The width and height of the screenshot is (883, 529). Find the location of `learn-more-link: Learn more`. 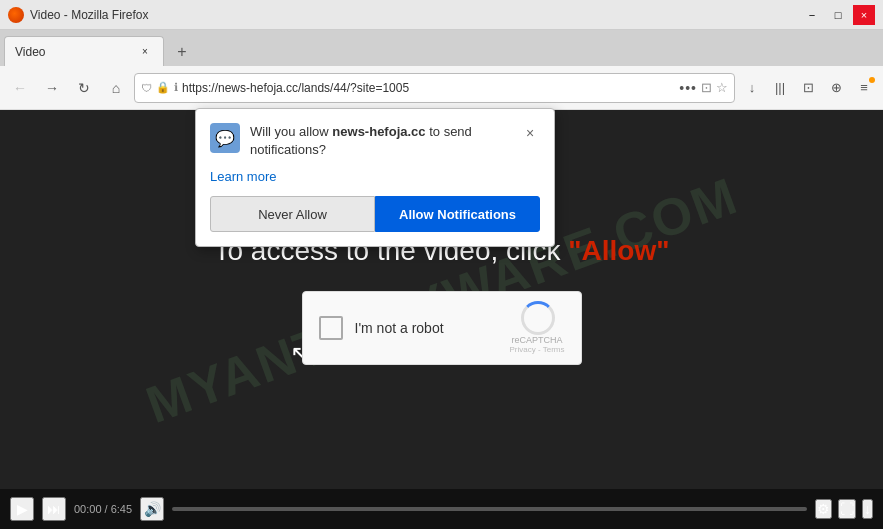

learn-more-link: Learn more is located at coordinates (375, 176).